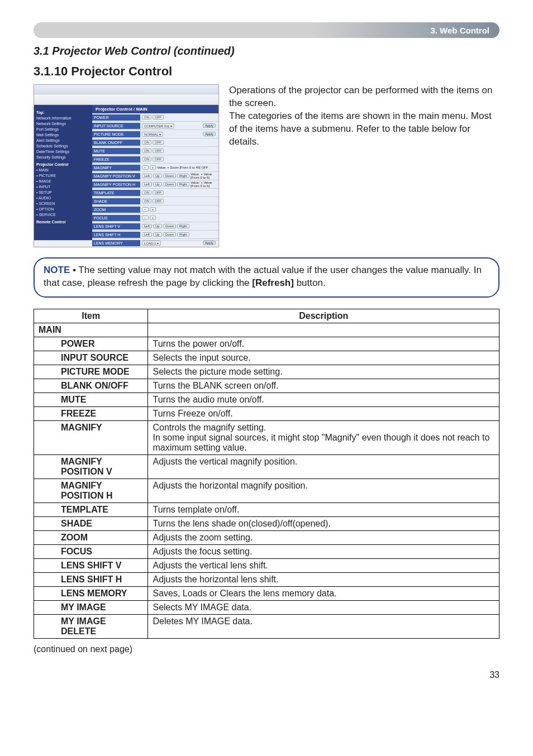  I want to click on ss-row-extra: Value: + Zoom [From 0 to 40] OFF, so click(182, 168).